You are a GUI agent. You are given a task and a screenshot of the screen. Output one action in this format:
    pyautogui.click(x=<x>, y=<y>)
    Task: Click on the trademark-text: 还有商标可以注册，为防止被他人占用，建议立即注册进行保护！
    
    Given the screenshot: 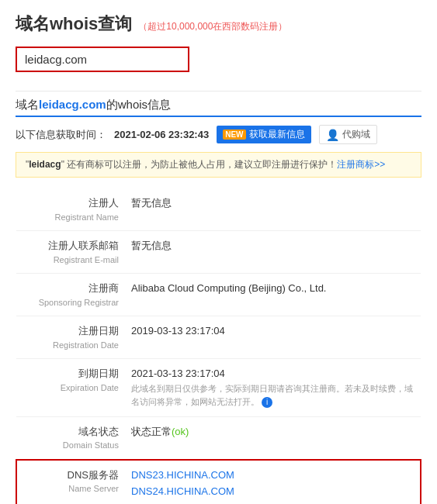 What is the action you would take?
    pyautogui.click(x=200, y=164)
    